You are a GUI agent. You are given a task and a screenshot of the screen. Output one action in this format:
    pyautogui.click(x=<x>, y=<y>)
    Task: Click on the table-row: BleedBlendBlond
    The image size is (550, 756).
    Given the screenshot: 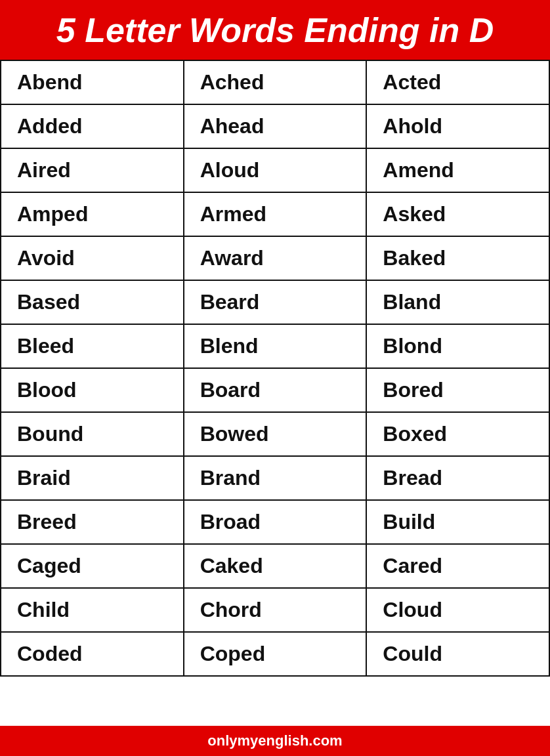 What is the action you would take?
    pyautogui.click(x=275, y=346)
    